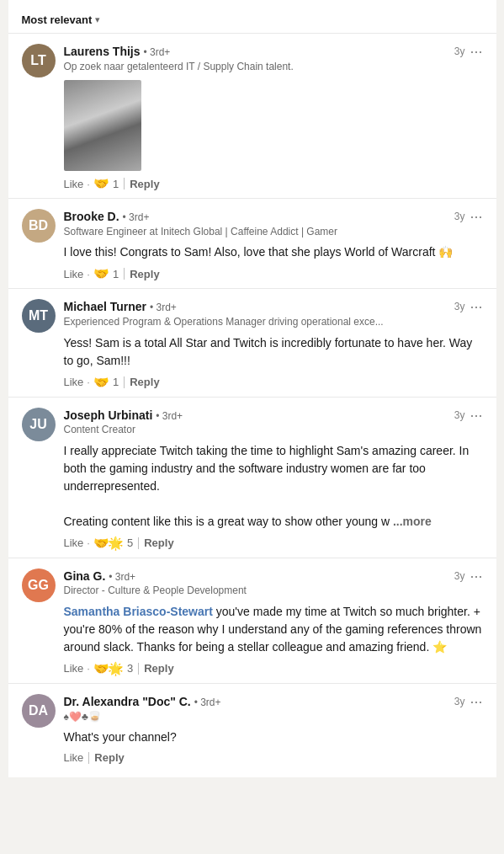 Image resolution: width=504 pixels, height=854 pixels. Describe the element at coordinates (130, 542) in the screenshot. I see `reaction-count: 5` at that location.